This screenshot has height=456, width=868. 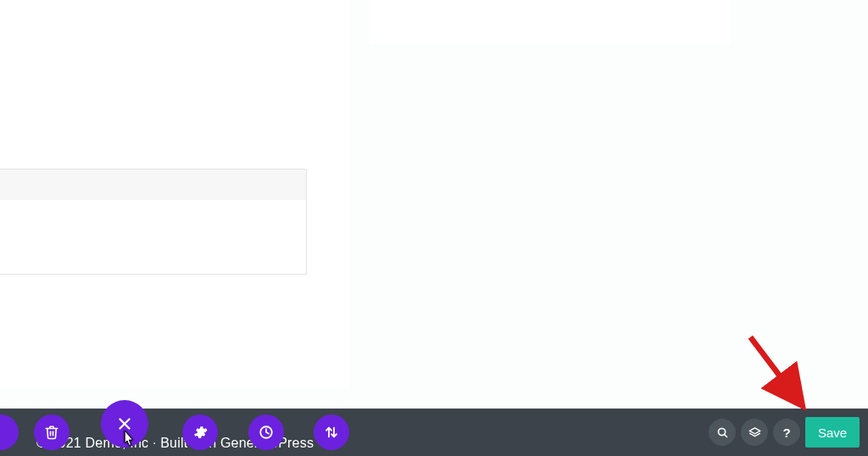 What do you see at coordinates (722, 432) in the screenshot?
I see `search-button` at bounding box center [722, 432].